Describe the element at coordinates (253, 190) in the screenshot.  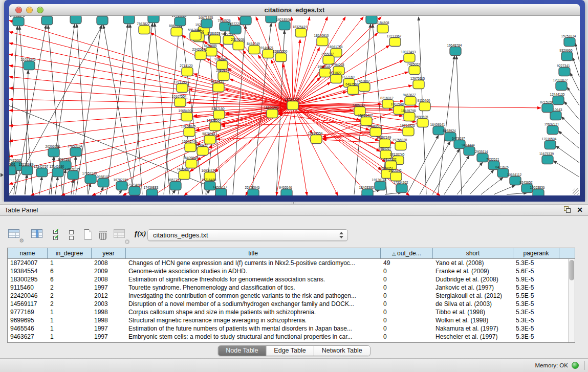
I see `graph-node: 22420046` at that location.